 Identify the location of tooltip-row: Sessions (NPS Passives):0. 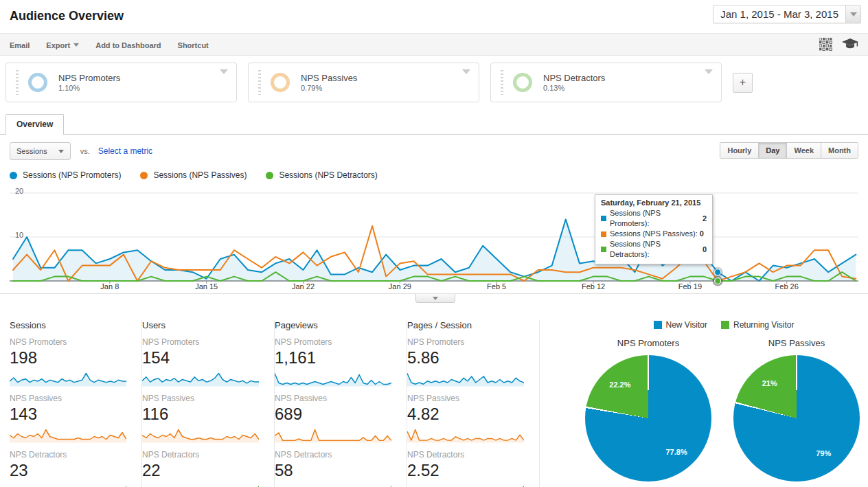
(654, 234).